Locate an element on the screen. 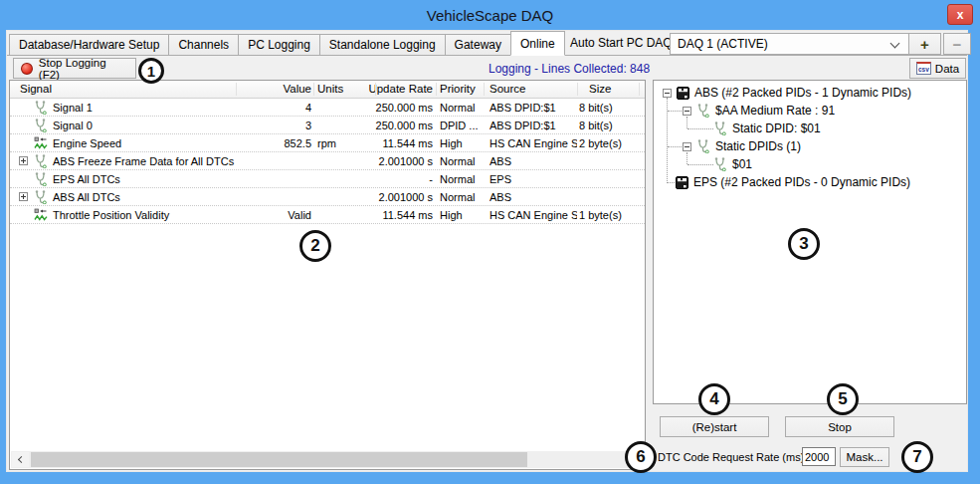 This screenshot has height=484, width=980. tree-node-label: Static DPID: $01 is located at coordinates (776, 128).